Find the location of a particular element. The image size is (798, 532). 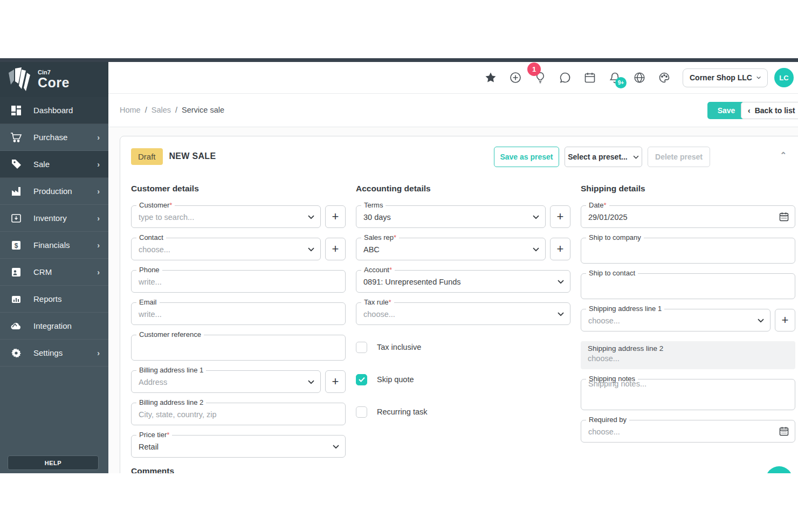

save-button: Save is located at coordinates (726, 110).